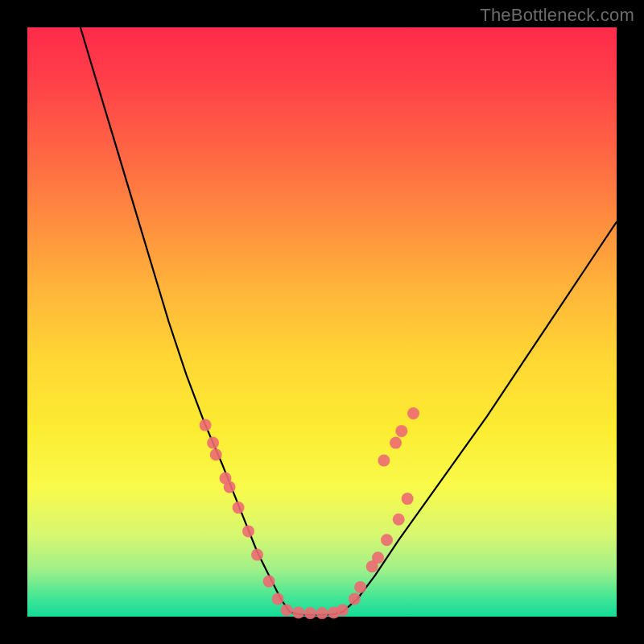  Describe the element at coordinates (557, 15) in the screenshot. I see `watermark-text: TheBottleneck.com` at that location.